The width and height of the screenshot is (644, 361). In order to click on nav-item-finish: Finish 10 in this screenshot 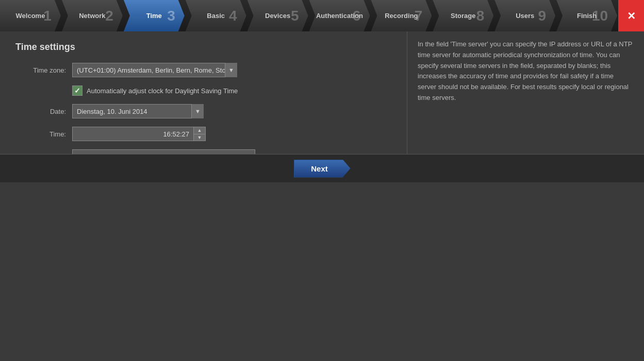, I will do `click(587, 15)`.